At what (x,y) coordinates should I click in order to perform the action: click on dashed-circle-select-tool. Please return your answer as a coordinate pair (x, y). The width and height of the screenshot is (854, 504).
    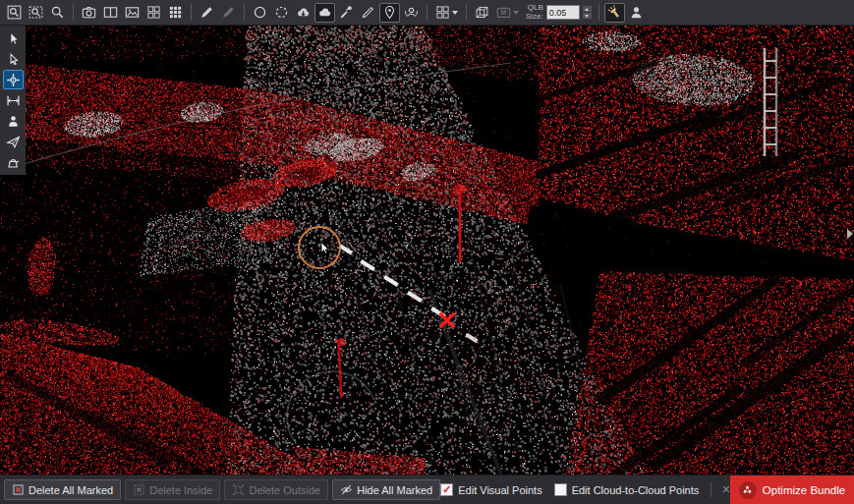
    Looking at the image, I should click on (281, 13).